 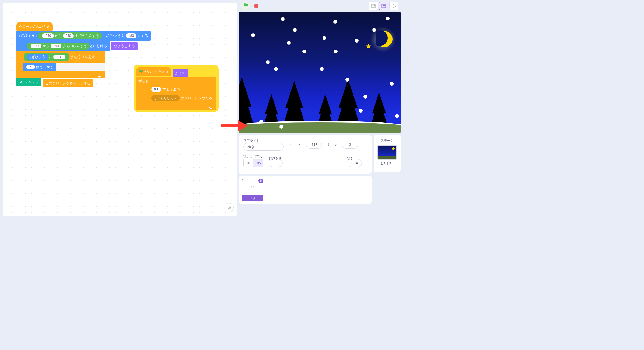 I want to click on input-neg180: -180, so click(x=59, y=57).